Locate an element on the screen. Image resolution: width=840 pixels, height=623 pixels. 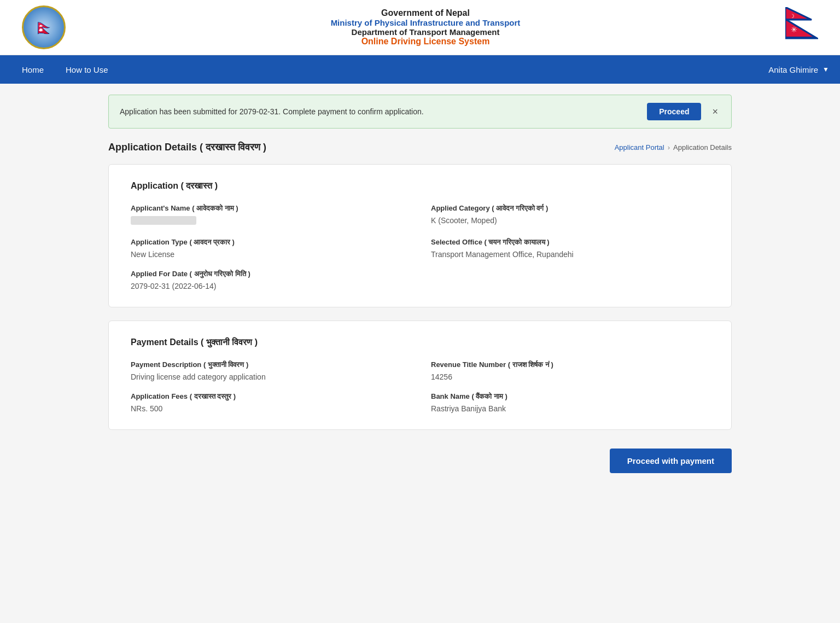
field-value-office: Transport Management Office, Rupandehi is located at coordinates (570, 254).